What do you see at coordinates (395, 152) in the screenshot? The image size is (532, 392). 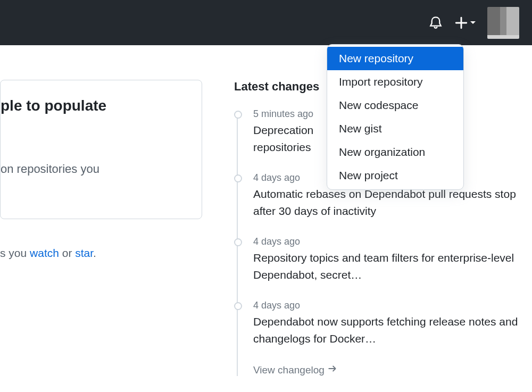 I see `dropdown-item-new-organization: New organization` at bounding box center [395, 152].